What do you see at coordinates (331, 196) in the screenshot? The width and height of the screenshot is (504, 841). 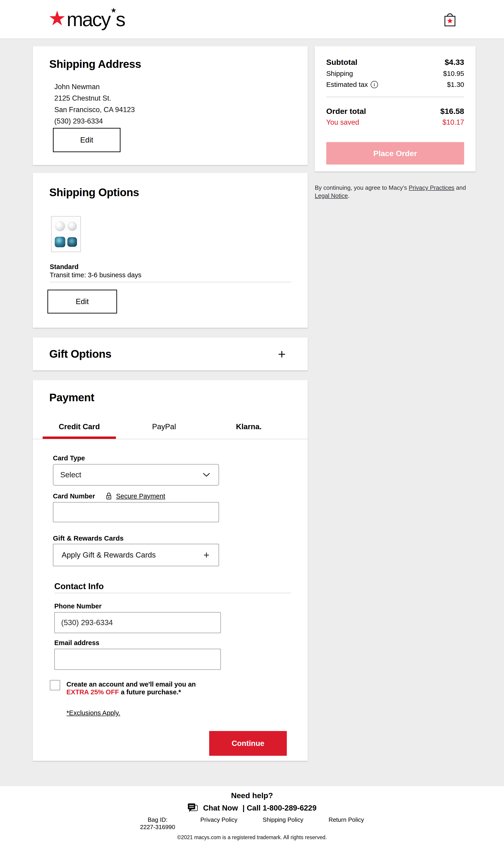 I see `legal-notice-link: Legal Notice` at bounding box center [331, 196].